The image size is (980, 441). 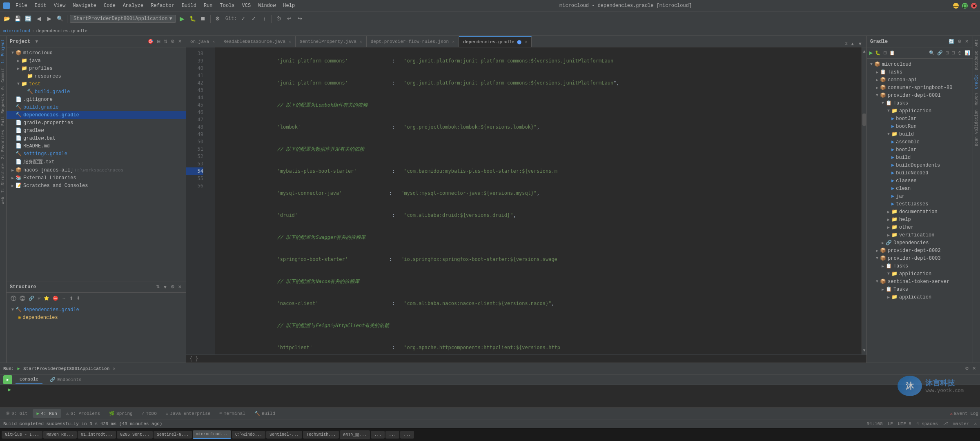 What do you see at coordinates (920, 282) in the screenshot?
I see `gradle-item-sentinel: ▼ 📦 sentinel-token-server` at bounding box center [920, 282].